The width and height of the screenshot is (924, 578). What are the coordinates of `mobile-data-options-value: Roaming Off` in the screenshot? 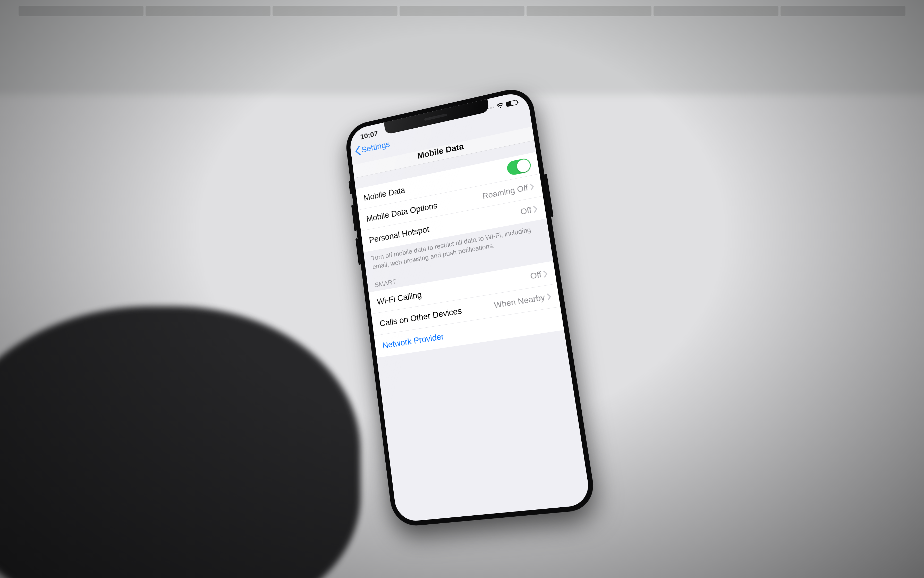 It's located at (505, 192).